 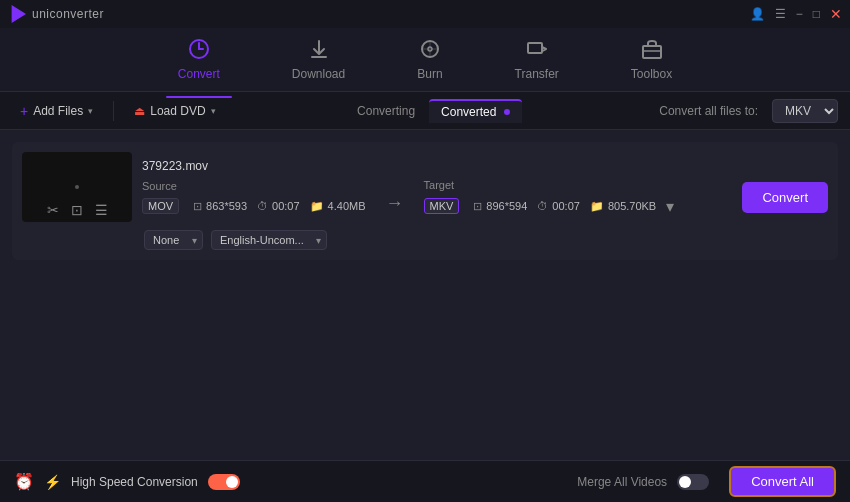 What do you see at coordinates (785, 198) in the screenshot?
I see `convert-button: Convert` at bounding box center [785, 198].